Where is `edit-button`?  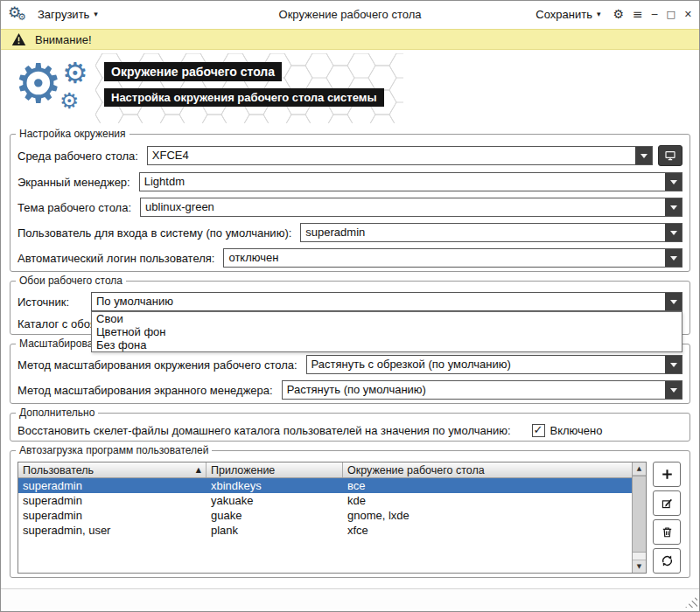 edit-button is located at coordinates (667, 504).